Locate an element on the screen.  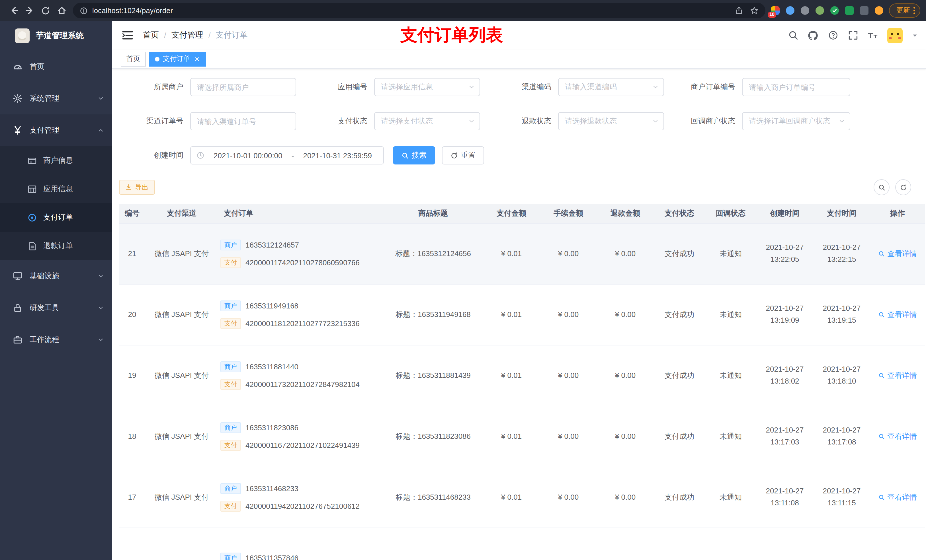
sidebar-item-merchant-info: 商户信息 is located at coordinates (56, 160).